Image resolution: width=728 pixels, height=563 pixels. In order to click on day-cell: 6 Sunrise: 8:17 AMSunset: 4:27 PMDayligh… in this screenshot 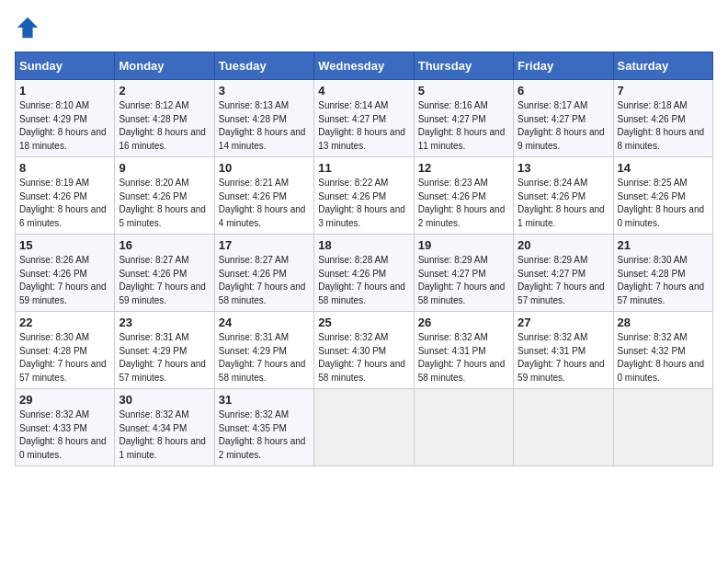, I will do `click(563, 119)`.